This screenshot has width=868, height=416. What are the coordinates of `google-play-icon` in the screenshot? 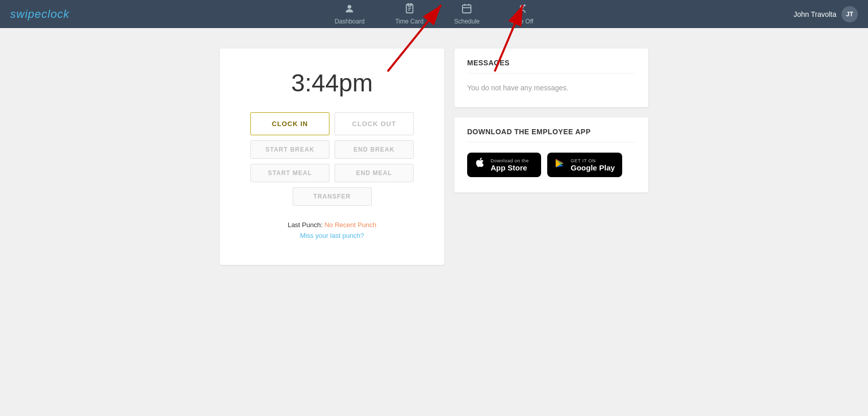 It's located at (560, 165).